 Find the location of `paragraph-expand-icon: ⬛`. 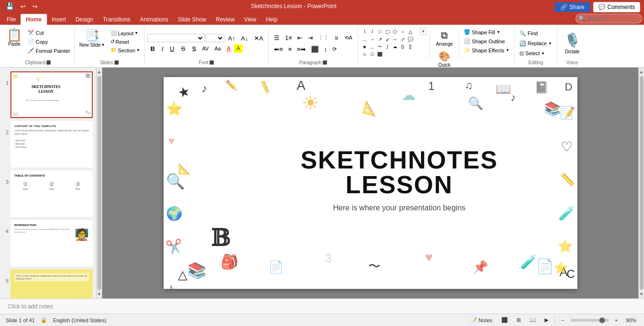

paragraph-expand-icon: ⬛ is located at coordinates (325, 63).